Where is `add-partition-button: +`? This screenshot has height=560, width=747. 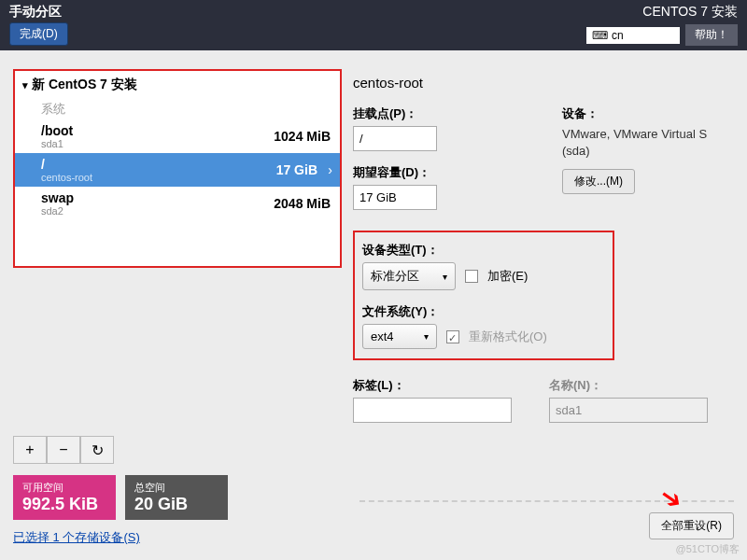
add-partition-button: + is located at coordinates (30, 450).